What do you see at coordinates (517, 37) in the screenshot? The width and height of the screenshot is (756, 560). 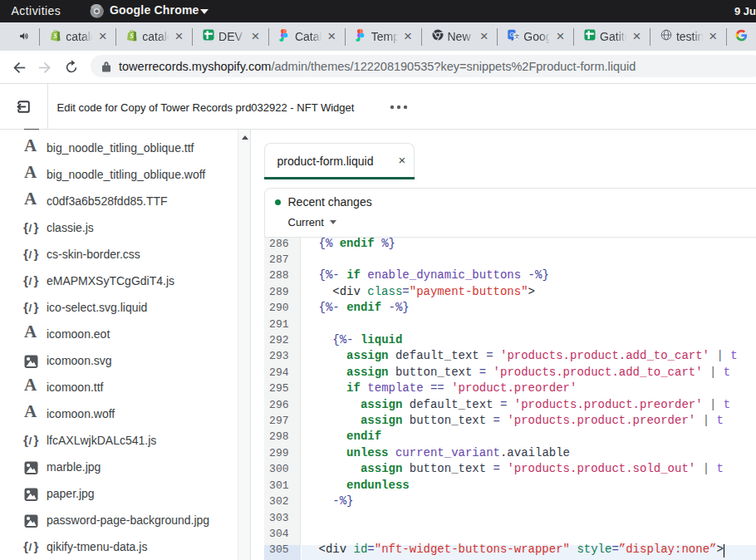 I see `svg-text: 文` at bounding box center [517, 37].